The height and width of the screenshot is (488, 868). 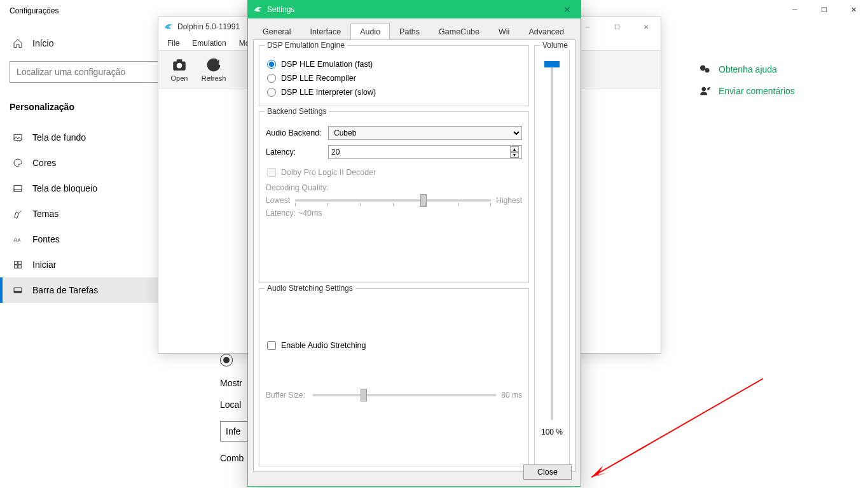 I want to click on volume-track, so click(x=552, y=241).